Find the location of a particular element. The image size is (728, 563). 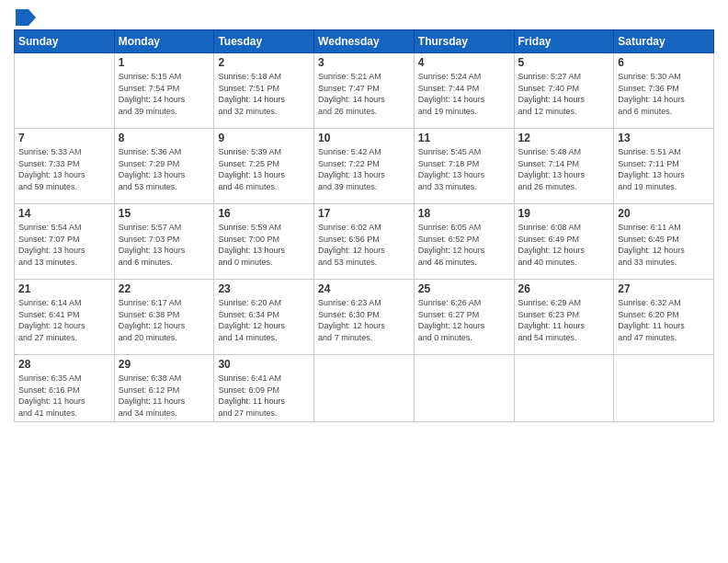

day-info: Sunrise: 6:11 AM Sunset: 6:45 PM Dayligh… is located at coordinates (664, 245).